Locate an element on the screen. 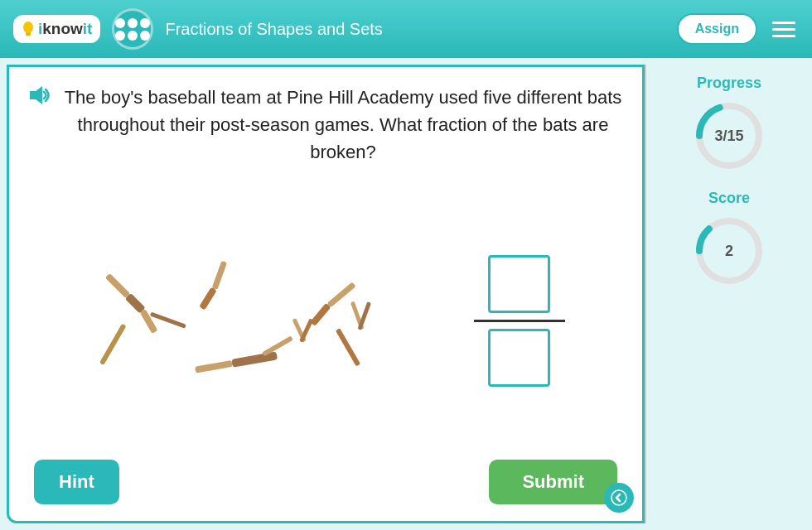  score-card: Score 2 is located at coordinates (729, 238).